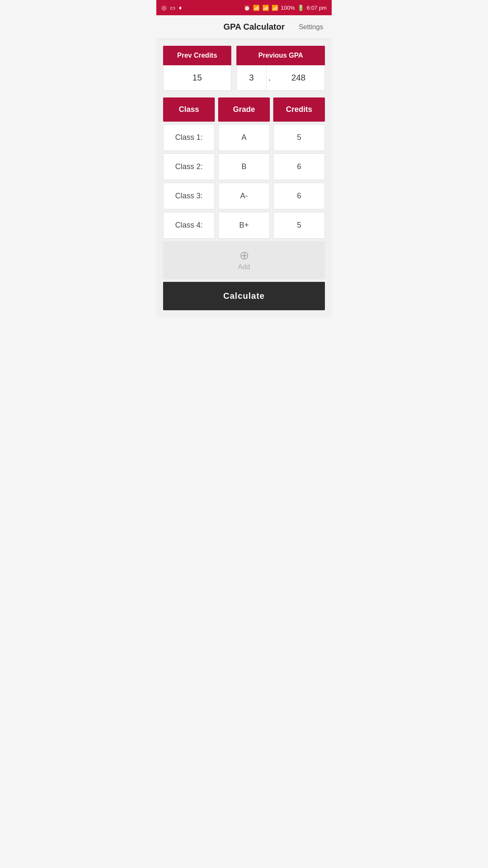 The image size is (488, 868). What do you see at coordinates (280, 68) in the screenshot?
I see `prev-gpa-section: Previous GPA 3 . 248` at bounding box center [280, 68].